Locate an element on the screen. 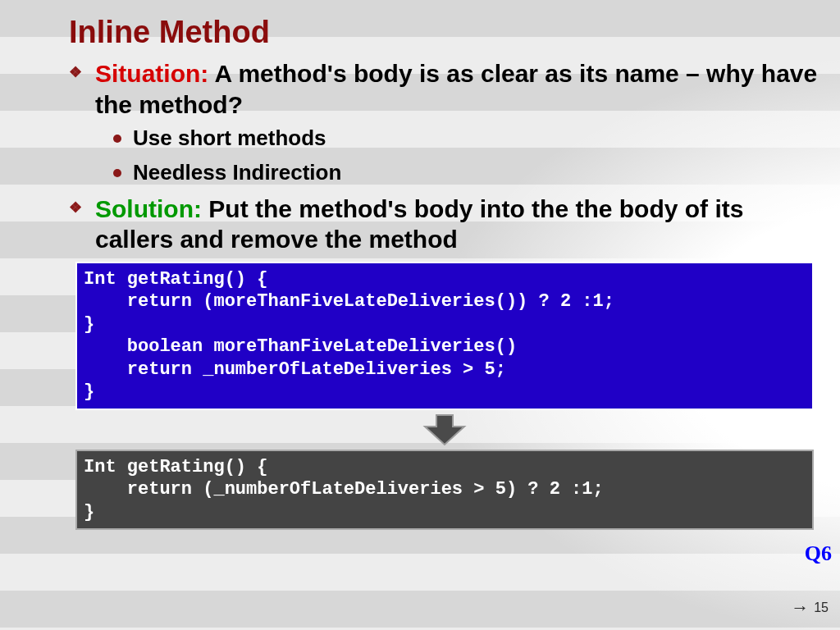 The height and width of the screenshot is (630, 840). sub-bullet-1: Use short methods is located at coordinates (477, 139).